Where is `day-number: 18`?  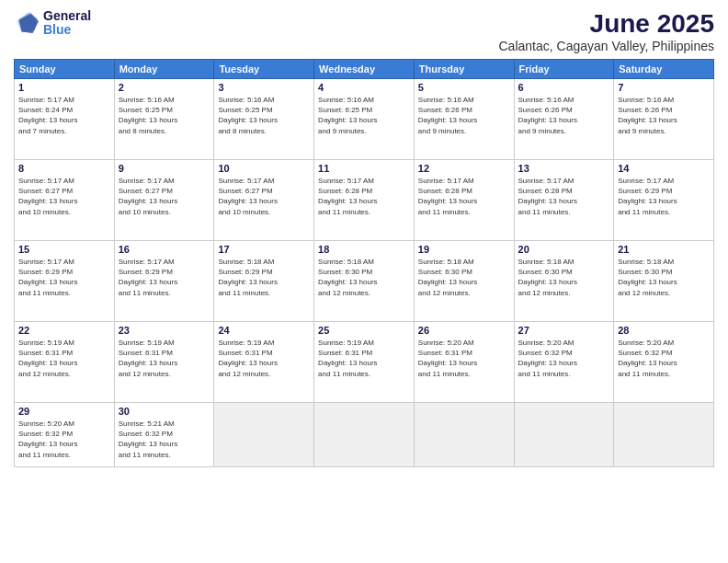 day-number: 18 is located at coordinates (364, 249).